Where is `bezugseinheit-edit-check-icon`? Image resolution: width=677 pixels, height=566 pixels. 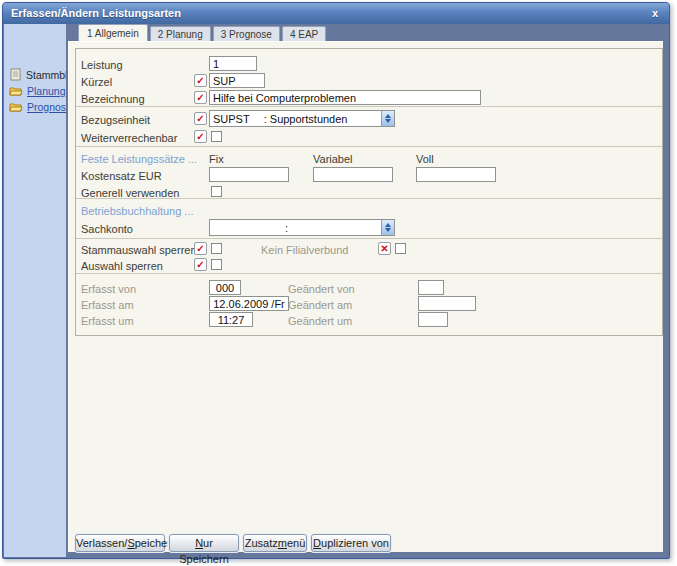
bezugseinheit-edit-check-icon is located at coordinates (200, 118).